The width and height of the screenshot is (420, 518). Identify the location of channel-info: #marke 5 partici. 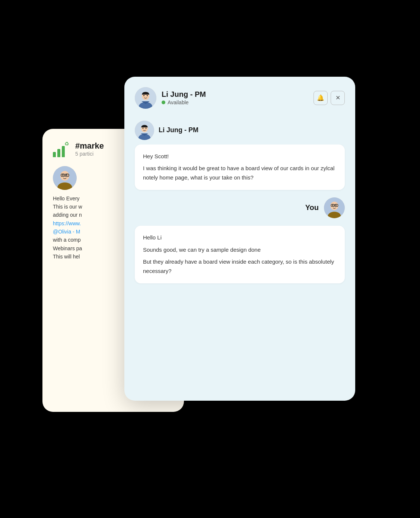
(89, 149).